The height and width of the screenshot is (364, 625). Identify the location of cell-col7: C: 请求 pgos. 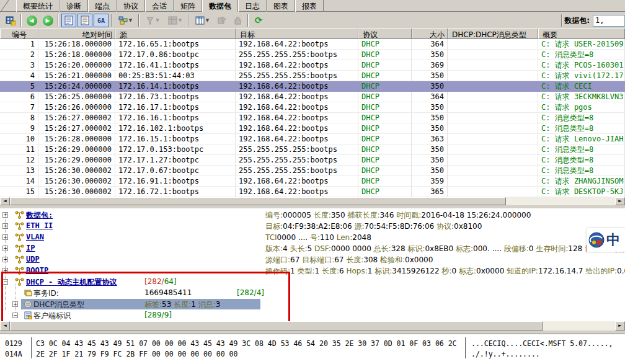
(582, 108).